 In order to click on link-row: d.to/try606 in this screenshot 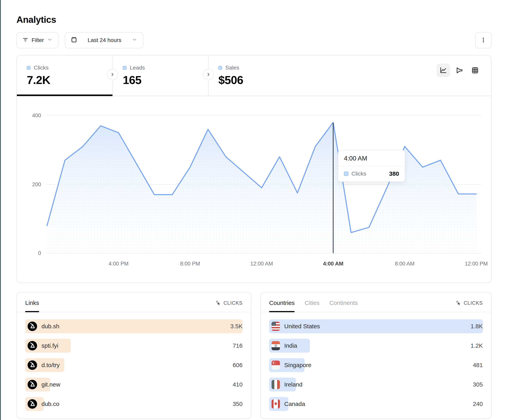, I will do `click(134, 365)`.